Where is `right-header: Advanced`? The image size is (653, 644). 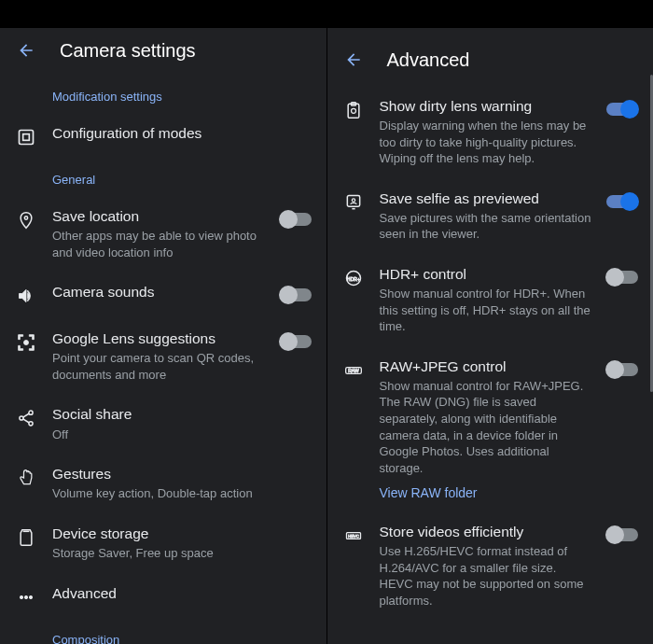
right-header: Advanced is located at coordinates (491, 62).